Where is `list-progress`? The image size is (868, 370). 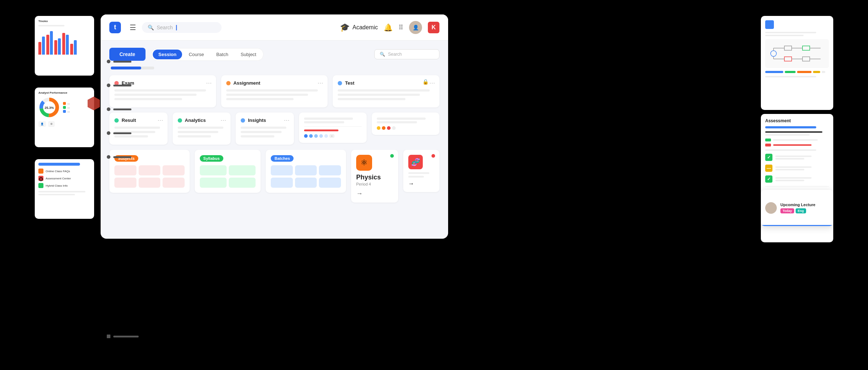 list-progress is located at coordinates (59, 164).